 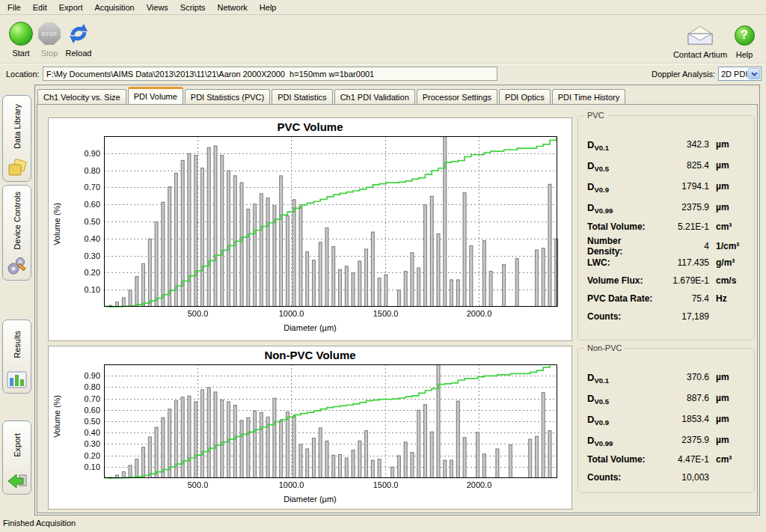 I want to click on doppler-analysis-select: 2D PDI, so click(x=740, y=73).